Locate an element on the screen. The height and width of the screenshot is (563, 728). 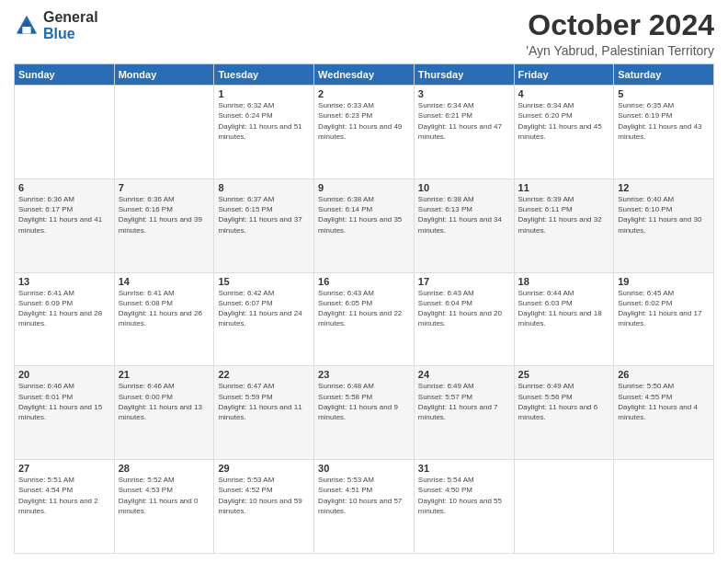
day-number: 20 is located at coordinates (64, 374).